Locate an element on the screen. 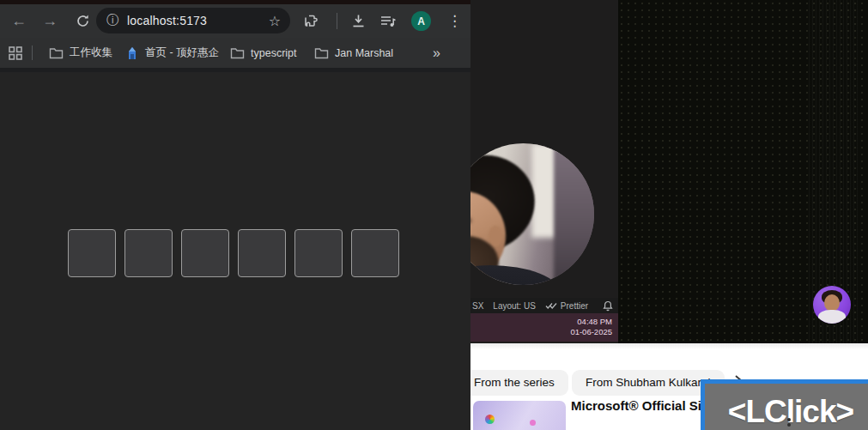 The width and height of the screenshot is (868, 430). statusbar-language-mode: SX is located at coordinates (477, 306).